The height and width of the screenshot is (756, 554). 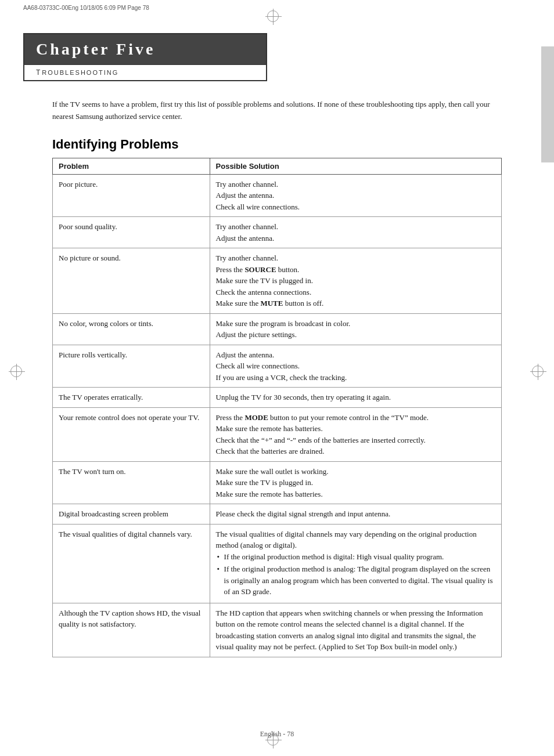 I want to click on list-item: If the original production method is ana…, so click(x=355, y=580).